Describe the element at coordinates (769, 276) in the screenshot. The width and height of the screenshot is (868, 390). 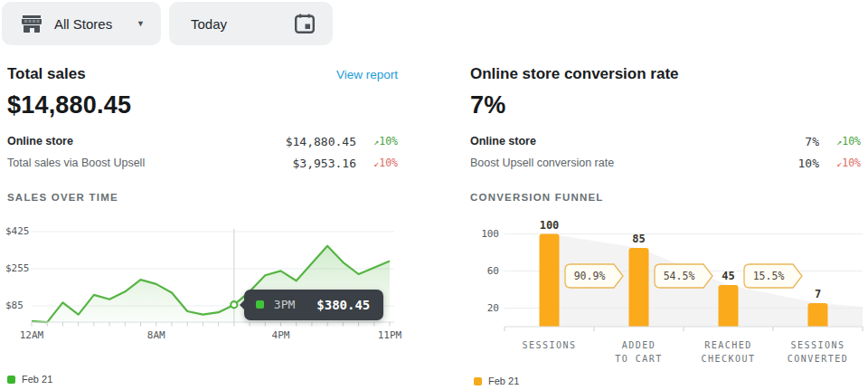
I see `svg-text: 15.5%` at that location.